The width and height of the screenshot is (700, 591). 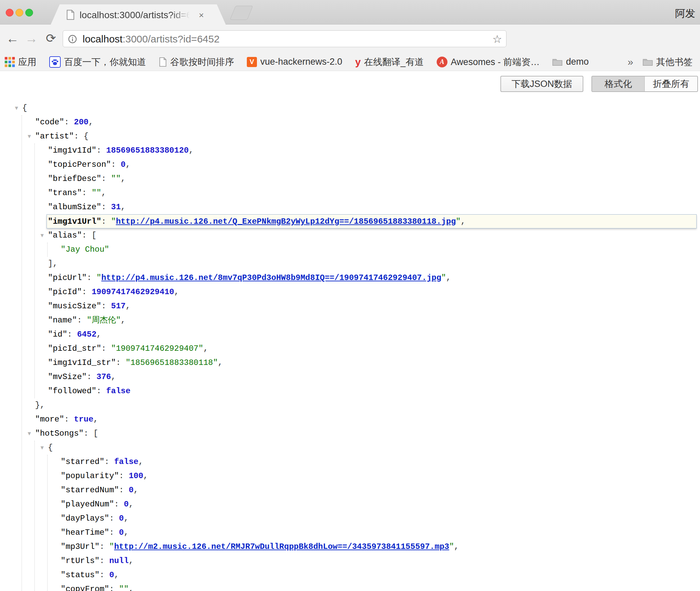 I want to click on close-window-button, so click(x=9, y=13).